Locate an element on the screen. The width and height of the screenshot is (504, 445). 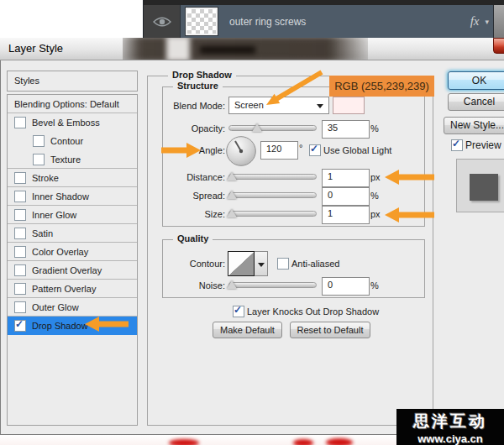
contour-dropdown-button is located at coordinates (261, 264).